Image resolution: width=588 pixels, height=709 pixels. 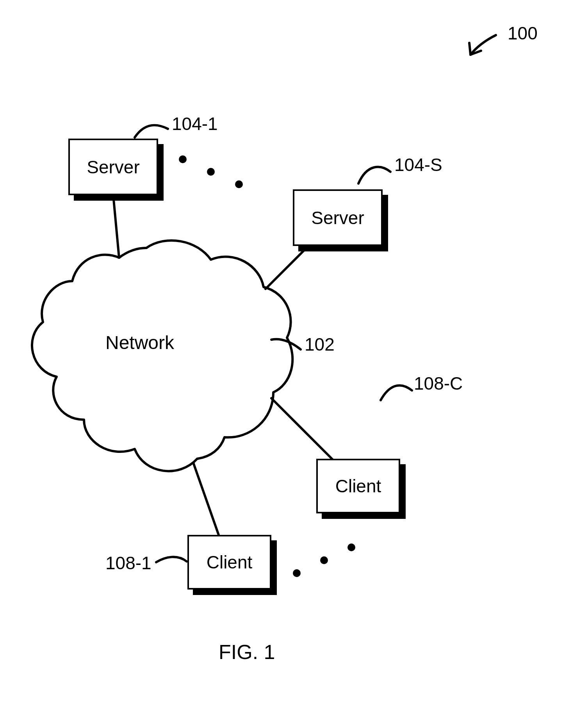 I want to click on line-server1, so click(x=116, y=226).